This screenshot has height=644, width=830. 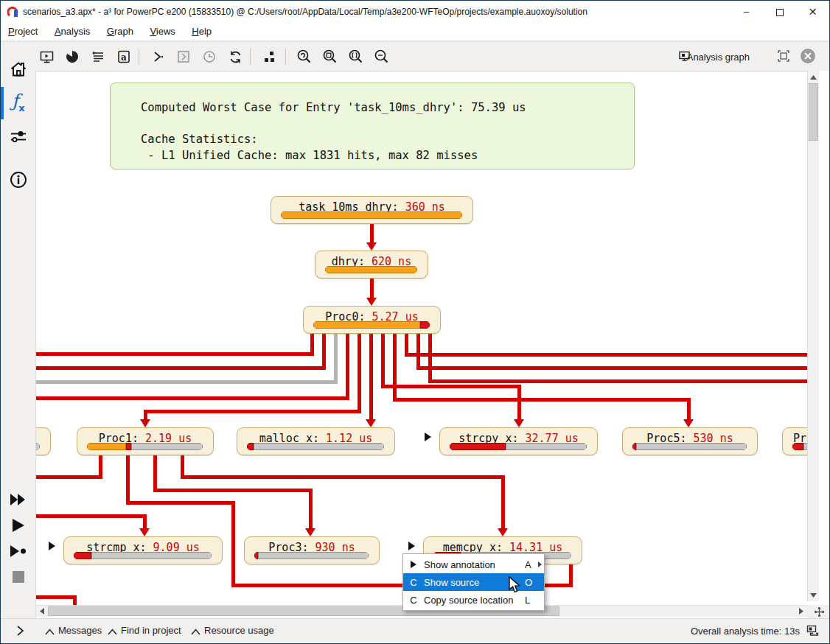 I want to click on clock-icon-disabled, so click(x=209, y=57).